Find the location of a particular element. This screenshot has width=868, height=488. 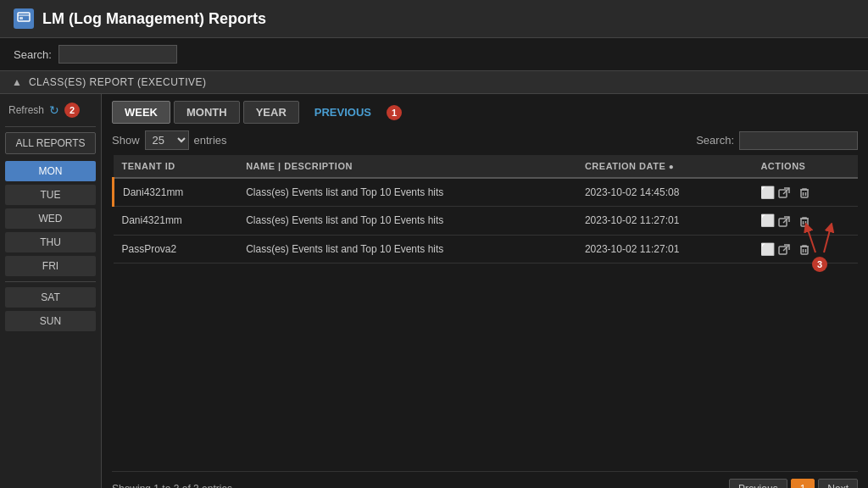

refresh-icon: ↻ is located at coordinates (54, 110).